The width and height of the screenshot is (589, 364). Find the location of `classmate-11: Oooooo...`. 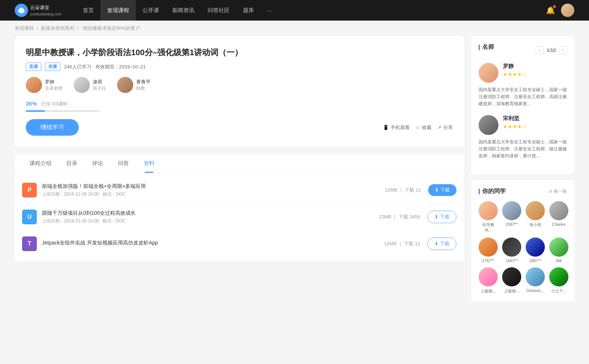

classmate-11: Oooooo... is located at coordinates (535, 281).